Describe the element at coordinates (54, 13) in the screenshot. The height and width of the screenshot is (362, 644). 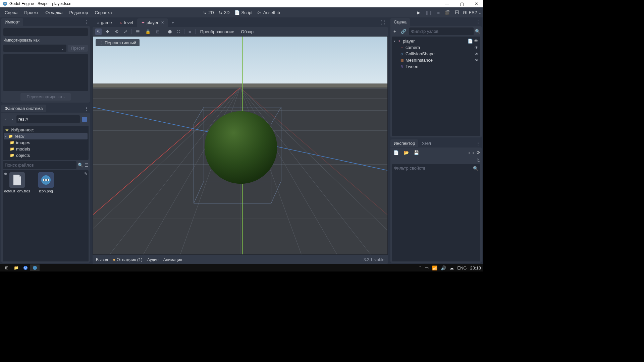
I see `menu-debug: Отладка` at that location.